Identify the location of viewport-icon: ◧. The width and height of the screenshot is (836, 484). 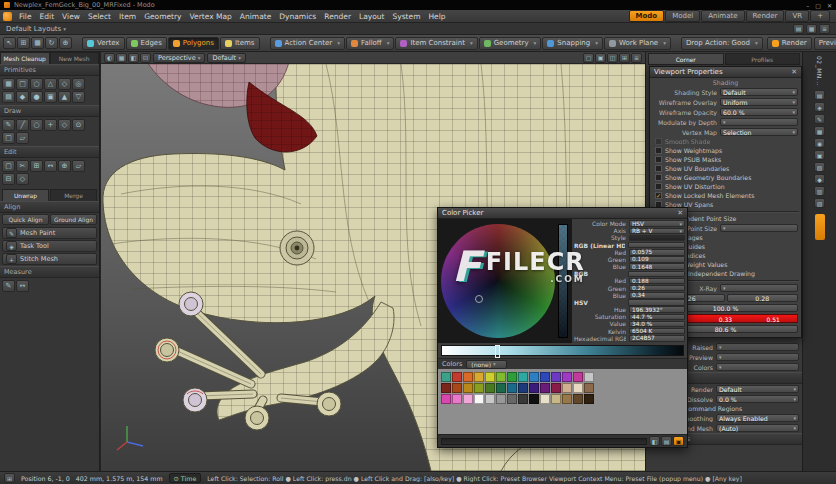
(134, 58).